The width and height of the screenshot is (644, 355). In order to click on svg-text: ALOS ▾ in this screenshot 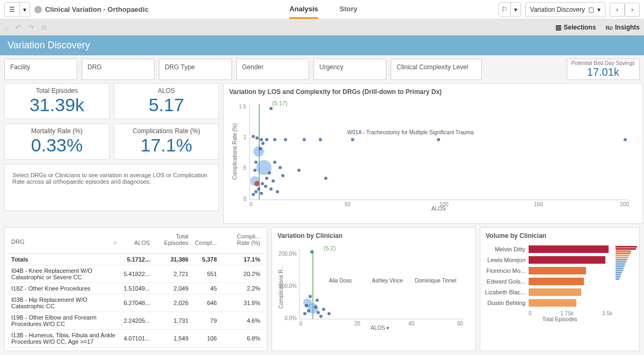, I will do `click(380, 328)`.